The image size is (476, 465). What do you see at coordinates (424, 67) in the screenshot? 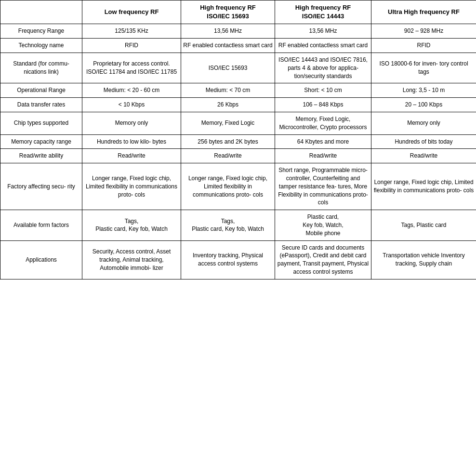
I see `cell: ISO 18000-6 for inven- tory control tags` at bounding box center [424, 67].